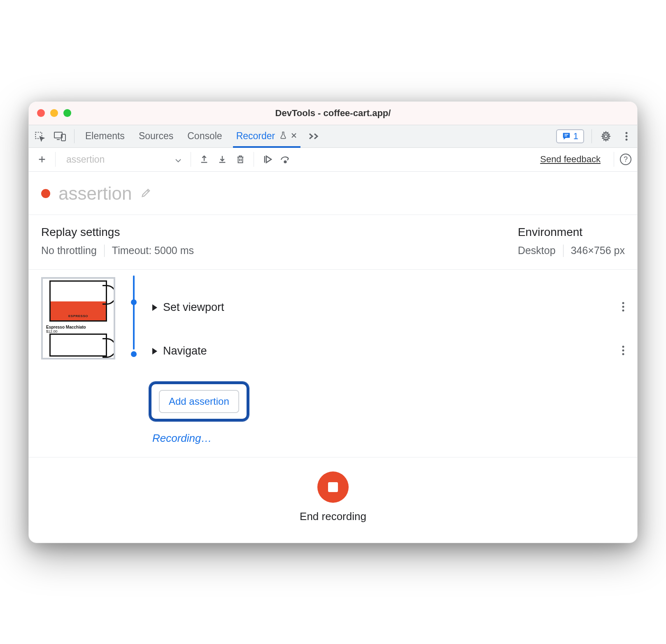  I want to click on recording-indicator-icon, so click(46, 194).